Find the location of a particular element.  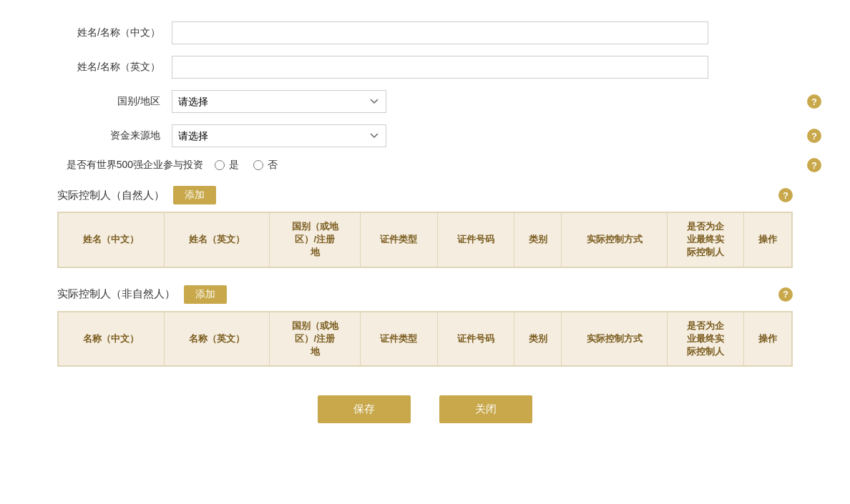

natural-person-table-wrap: 姓名（中文） 姓名（英文） 国别（或地区）/注册地 证件类型 证件号码 类别 实… is located at coordinates (425, 240).